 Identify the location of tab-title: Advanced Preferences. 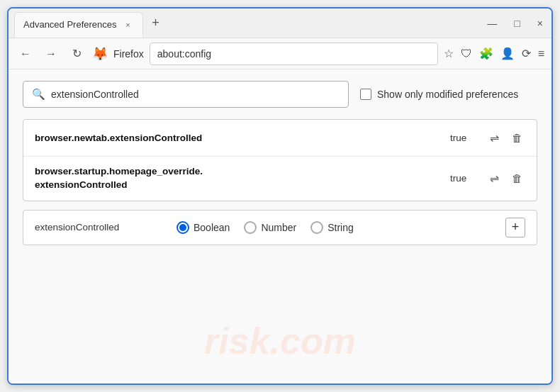
(70, 24).